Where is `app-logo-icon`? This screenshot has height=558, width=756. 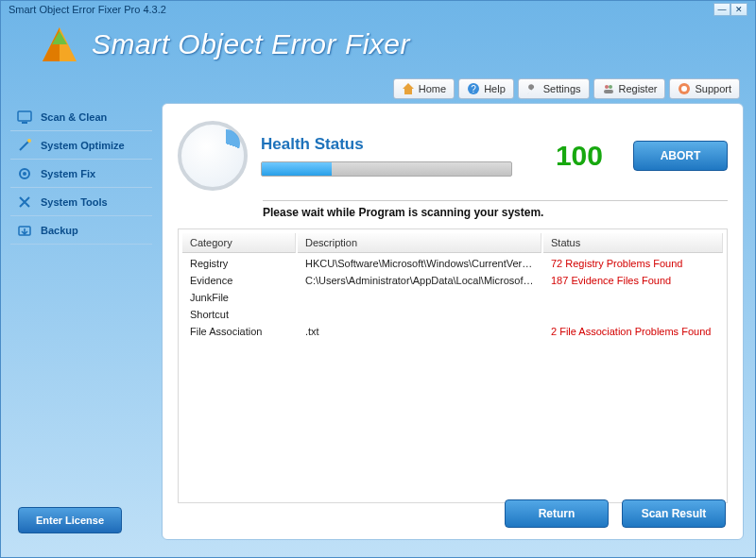 app-logo-icon is located at coordinates (60, 44).